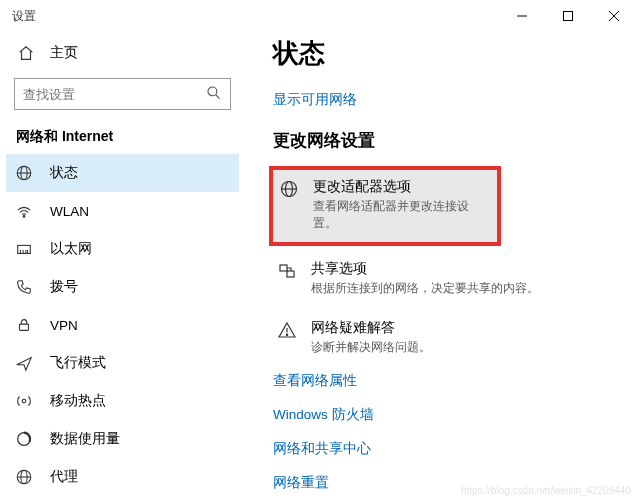  I want to click on sidebar-item-label: 状态, so click(64, 173).